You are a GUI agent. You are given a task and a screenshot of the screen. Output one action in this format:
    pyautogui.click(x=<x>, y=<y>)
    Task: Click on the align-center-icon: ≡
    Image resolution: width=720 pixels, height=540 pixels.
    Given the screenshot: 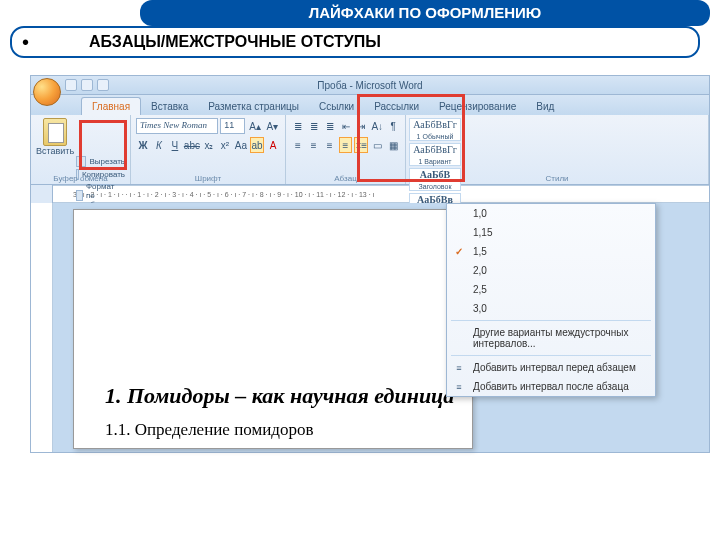 What is the action you would take?
    pyautogui.click(x=314, y=145)
    